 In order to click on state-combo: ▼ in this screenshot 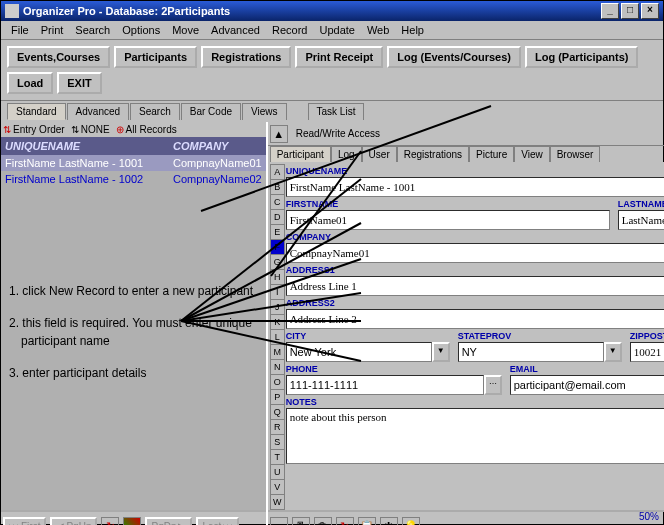, I will do `click(540, 352)`.